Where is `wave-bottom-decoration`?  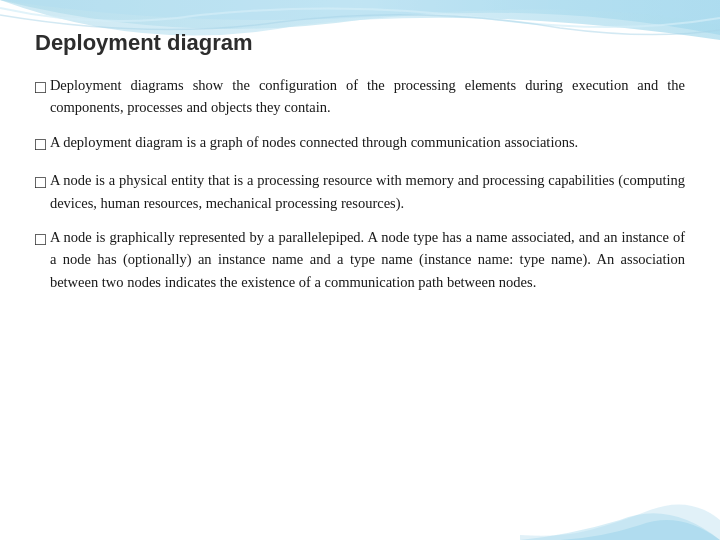 wave-bottom-decoration is located at coordinates (620, 500).